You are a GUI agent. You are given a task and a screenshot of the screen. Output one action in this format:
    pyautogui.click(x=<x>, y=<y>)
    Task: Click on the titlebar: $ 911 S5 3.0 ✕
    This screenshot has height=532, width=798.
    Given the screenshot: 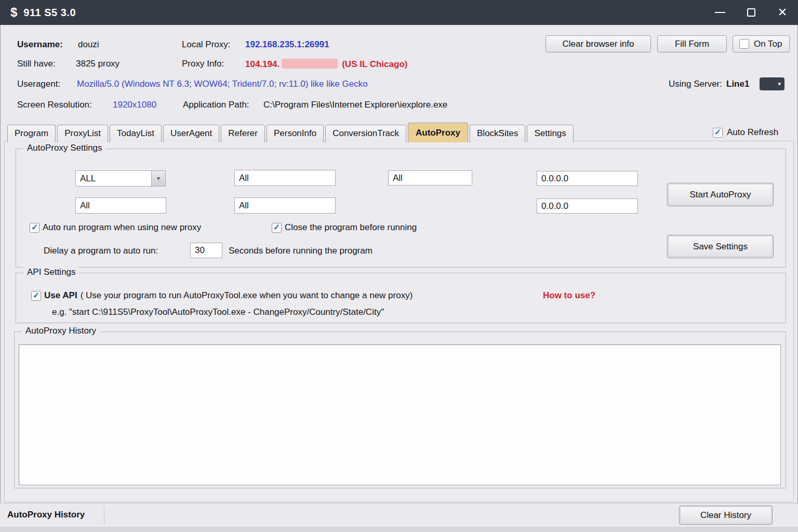 What is the action you would take?
    pyautogui.click(x=399, y=12)
    